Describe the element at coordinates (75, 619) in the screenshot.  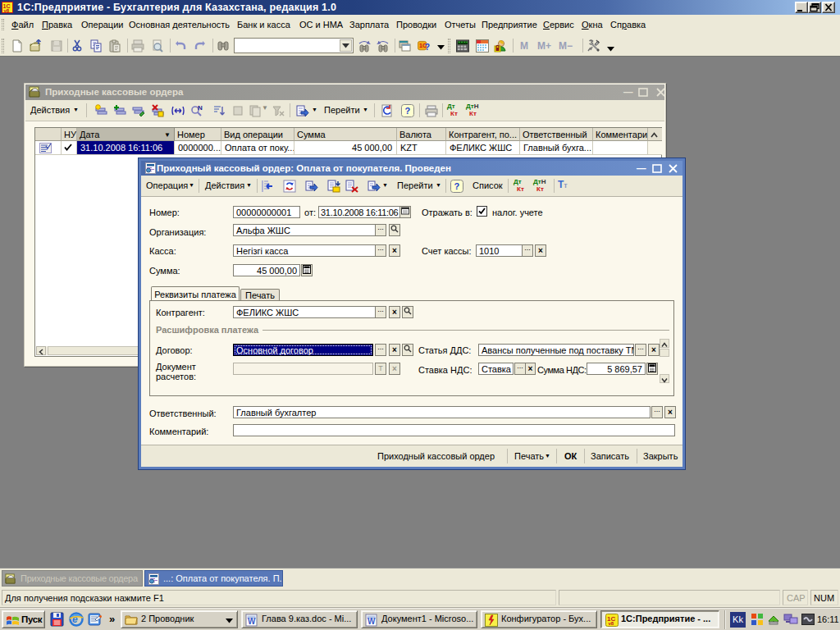
I see `svg-text: e` at that location.